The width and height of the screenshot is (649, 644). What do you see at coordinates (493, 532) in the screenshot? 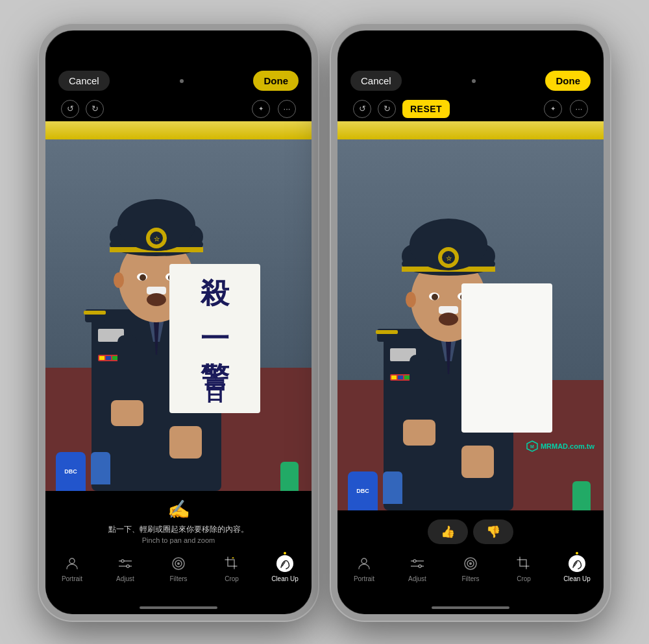
I see `thumbs-down-button: 👎` at bounding box center [493, 532].